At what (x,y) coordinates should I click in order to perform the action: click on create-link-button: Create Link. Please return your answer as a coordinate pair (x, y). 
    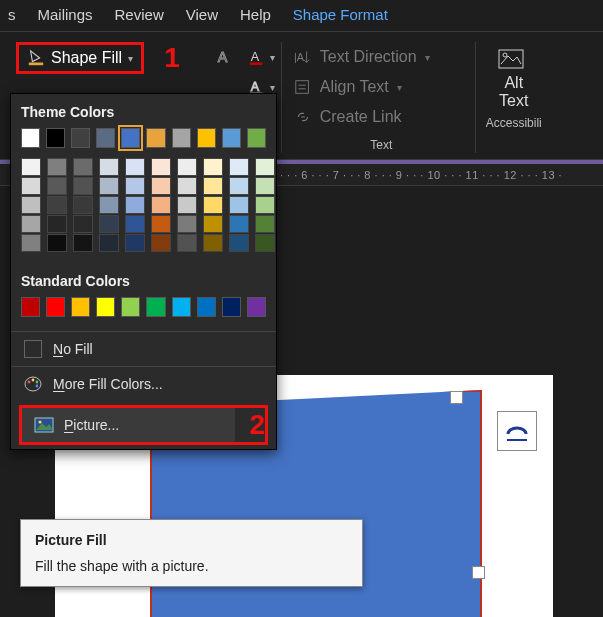
    Looking at the image, I should click on (382, 117).